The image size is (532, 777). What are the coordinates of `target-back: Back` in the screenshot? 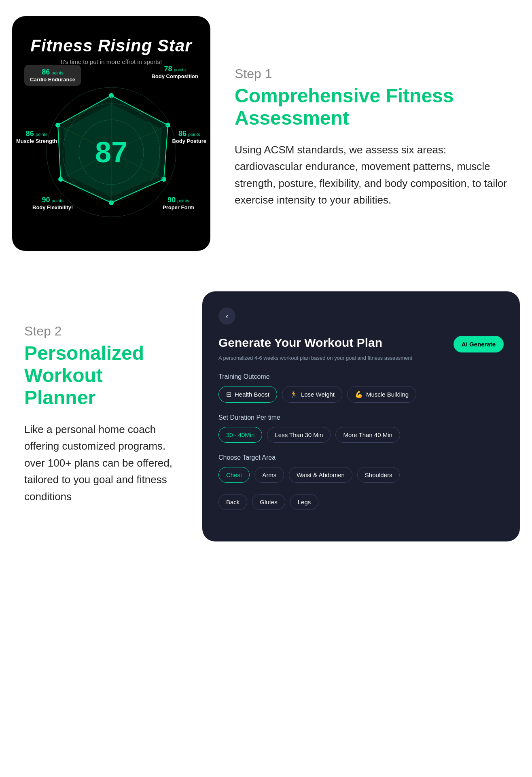 It's located at (233, 502).